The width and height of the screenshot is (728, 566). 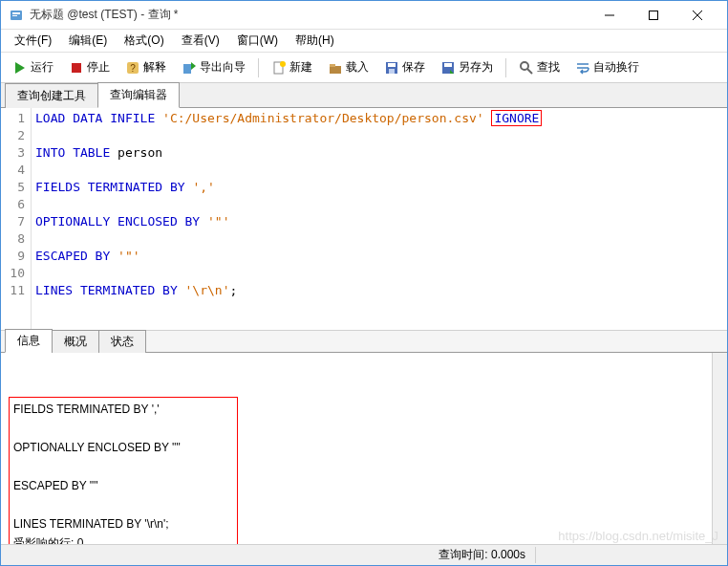 I want to click on tab-query-editor: 查询编辑器, so click(x=139, y=96).